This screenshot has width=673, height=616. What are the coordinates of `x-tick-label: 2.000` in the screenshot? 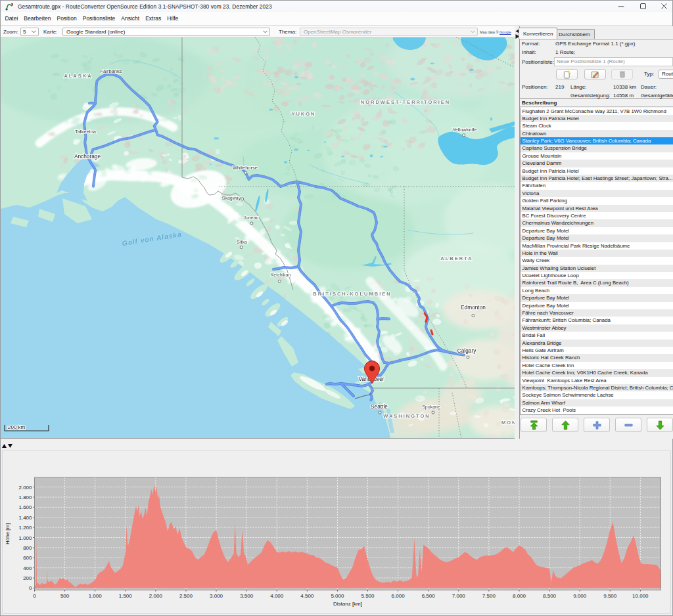 It's located at (156, 596).